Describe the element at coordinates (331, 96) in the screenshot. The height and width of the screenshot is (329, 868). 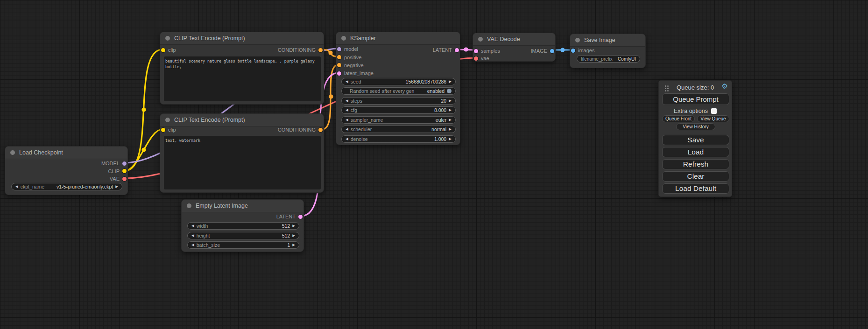
I see `link-dot-negative` at that location.